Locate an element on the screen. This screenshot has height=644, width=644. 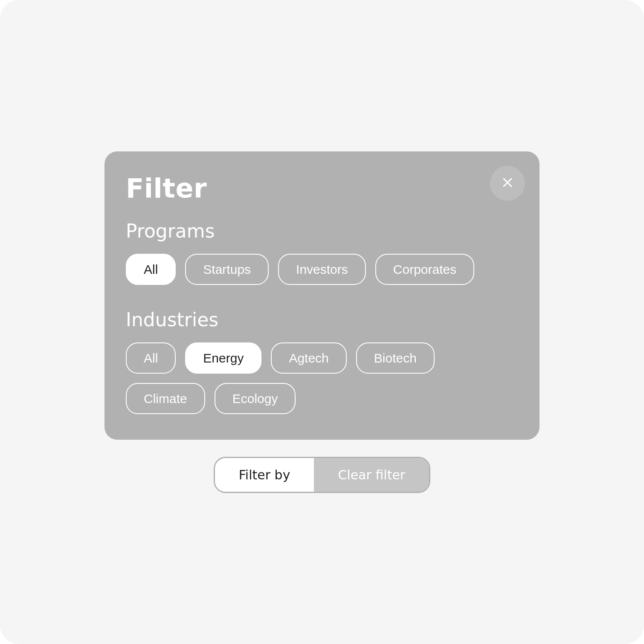
close-button is located at coordinates (508, 183).